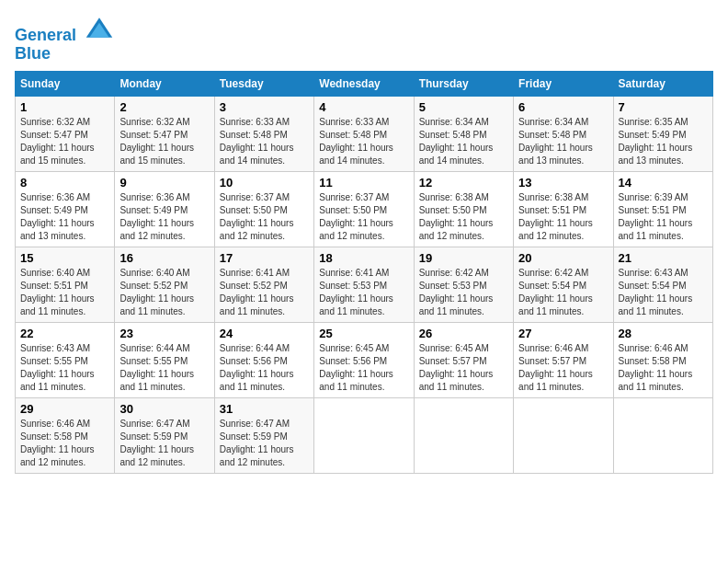 The image size is (728, 563). What do you see at coordinates (463, 293) in the screenshot?
I see `day-info: Sunrise: 6:42 AM Sunset: 5:53 PM Dayligh…` at bounding box center [463, 293].